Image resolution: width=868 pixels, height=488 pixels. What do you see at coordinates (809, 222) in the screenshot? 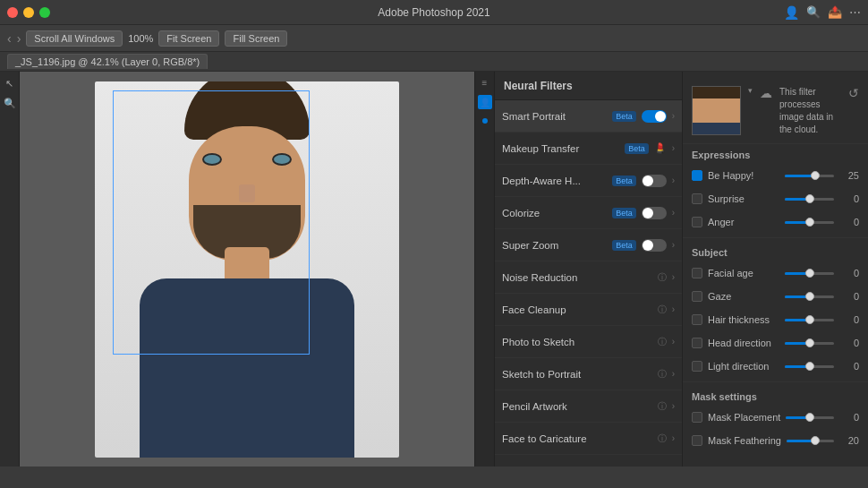
I see `anger-track` at bounding box center [809, 222].